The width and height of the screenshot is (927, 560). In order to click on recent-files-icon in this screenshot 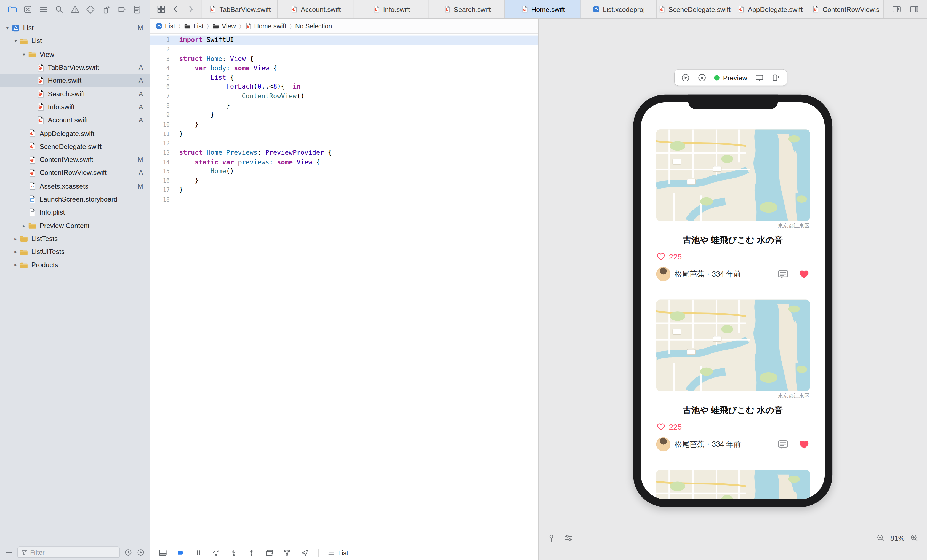, I will do `click(128, 552)`.